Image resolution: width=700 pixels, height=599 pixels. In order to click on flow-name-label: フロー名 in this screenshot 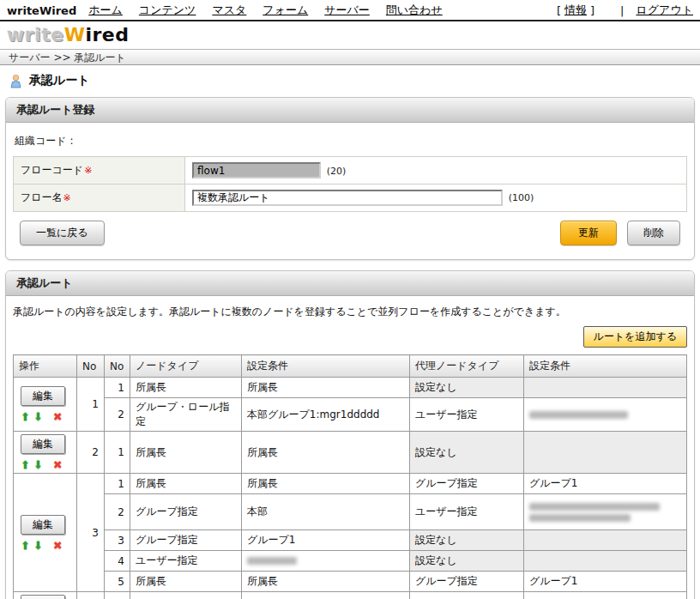, I will do `click(41, 197)`.